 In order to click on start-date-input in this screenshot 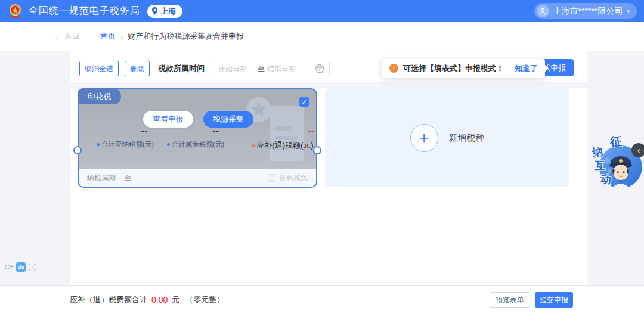, I will do `click(237, 69)`.